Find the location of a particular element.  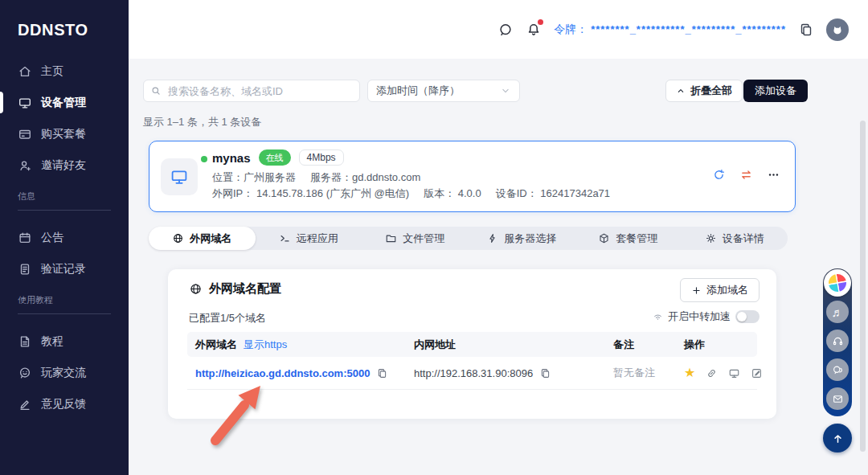

relay-toggle is located at coordinates (747, 317).